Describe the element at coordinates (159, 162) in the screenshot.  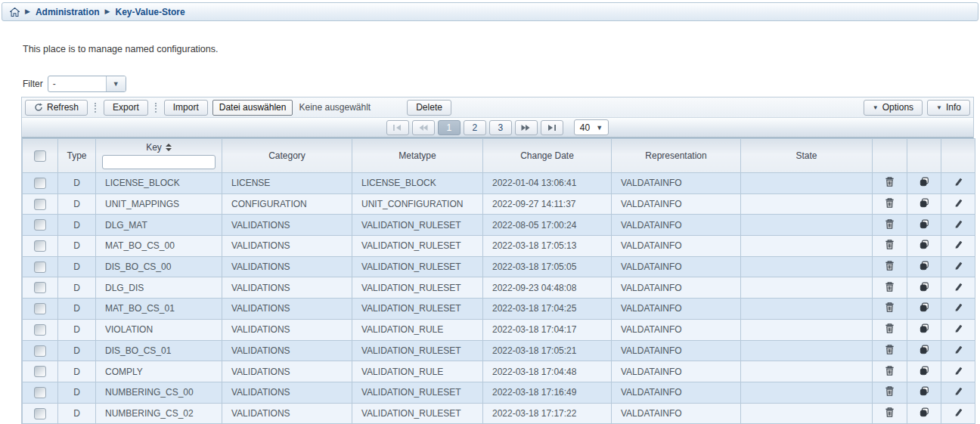
I see `key-filter-input` at that location.